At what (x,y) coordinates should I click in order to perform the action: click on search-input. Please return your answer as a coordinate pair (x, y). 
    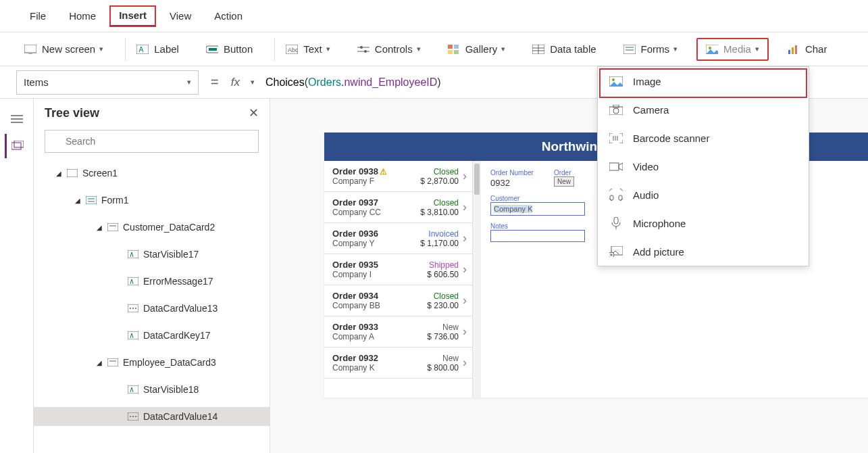
    Looking at the image, I should click on (151, 141).